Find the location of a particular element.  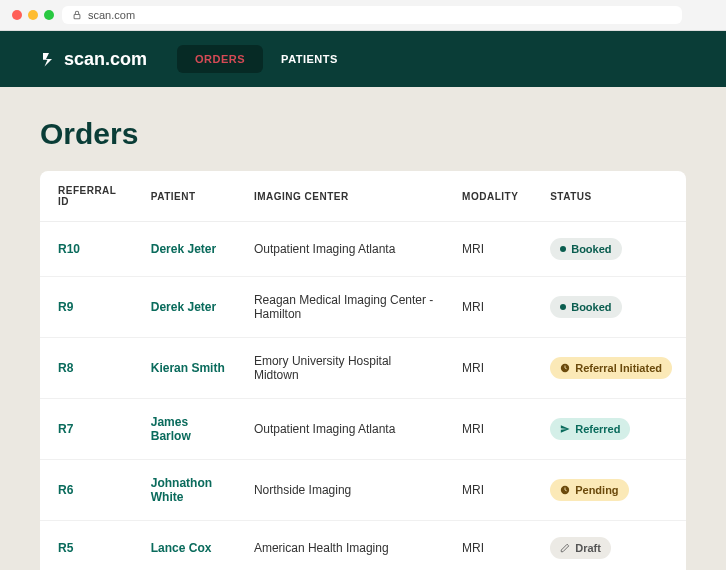

referral-id-link: R6 is located at coordinates (66, 490).